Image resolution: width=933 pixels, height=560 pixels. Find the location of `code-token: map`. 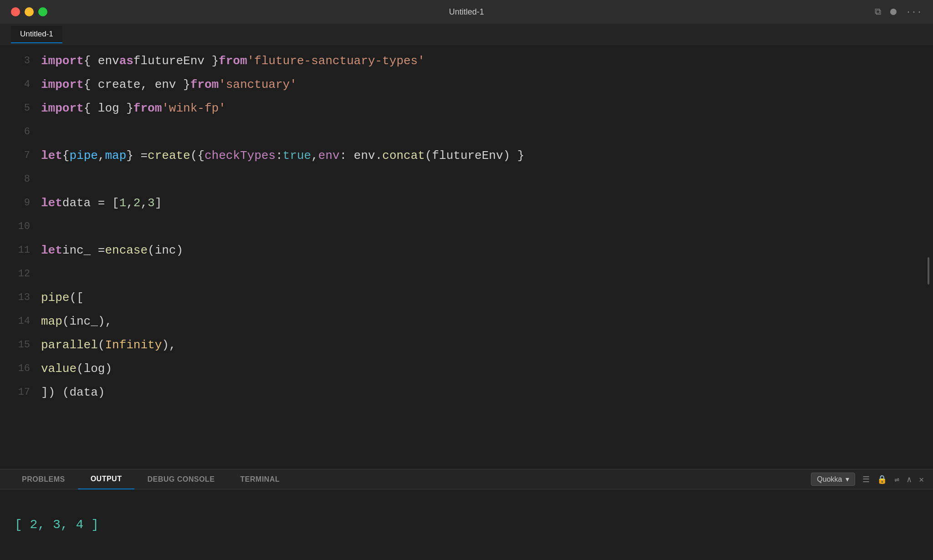

code-token: map is located at coordinates (116, 156).